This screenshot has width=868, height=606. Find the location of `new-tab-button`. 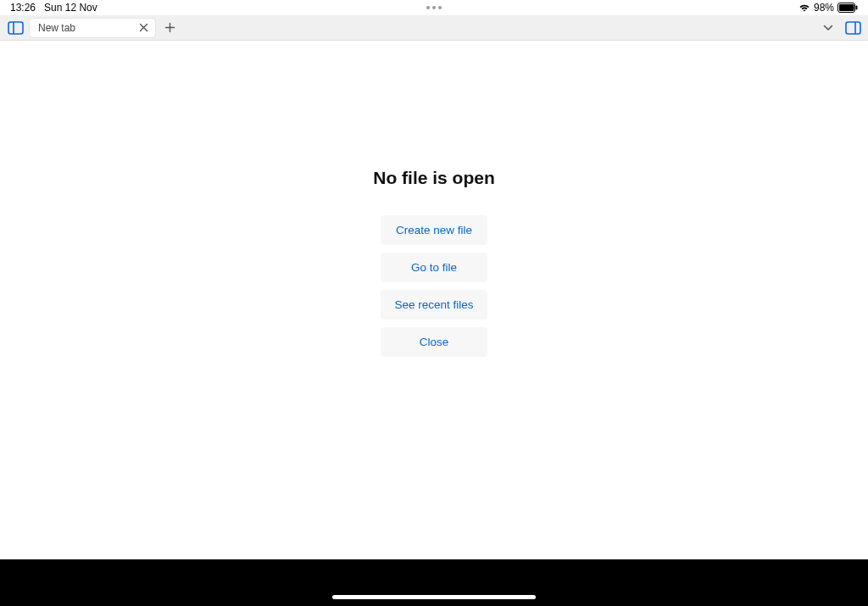

new-tab-button is located at coordinates (170, 28).